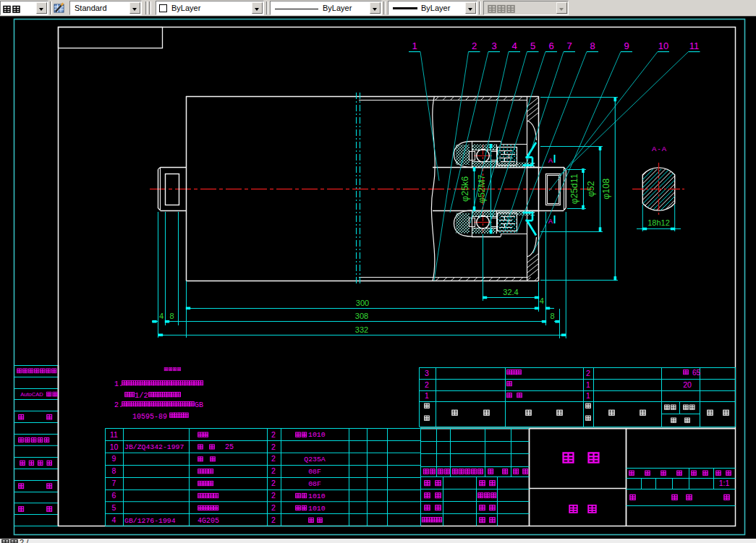  Describe the element at coordinates (315, 460) in the screenshot. I see `svg-text: Q235A` at that location.